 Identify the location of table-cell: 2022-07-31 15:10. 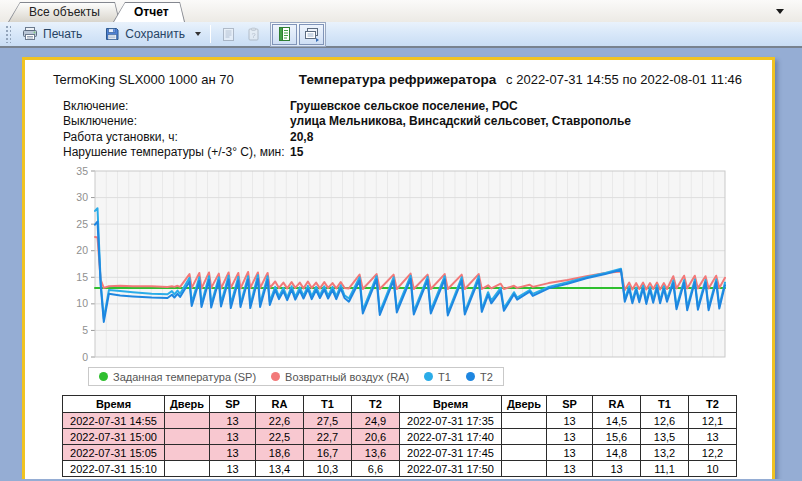
(114, 469).